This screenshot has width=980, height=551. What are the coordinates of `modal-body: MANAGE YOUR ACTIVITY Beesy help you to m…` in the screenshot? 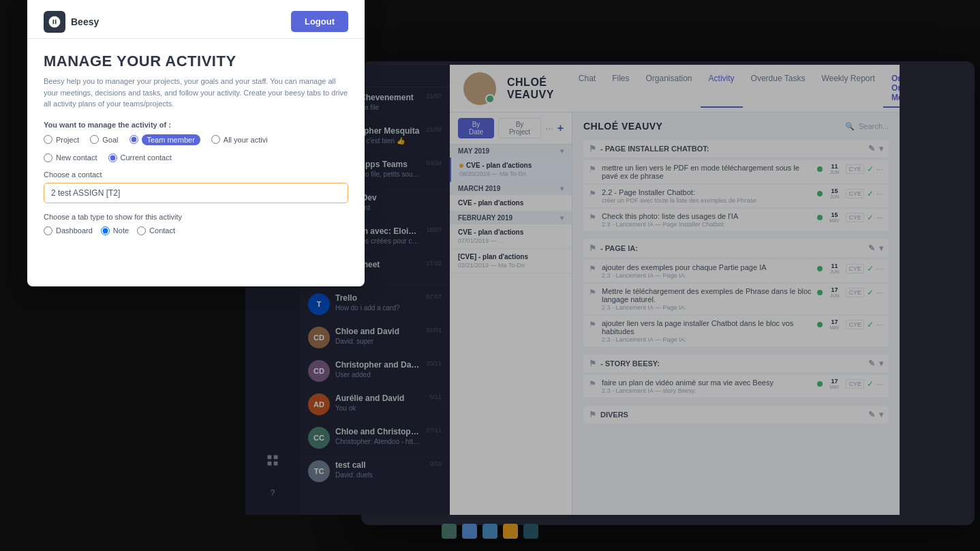 It's located at (196, 144).